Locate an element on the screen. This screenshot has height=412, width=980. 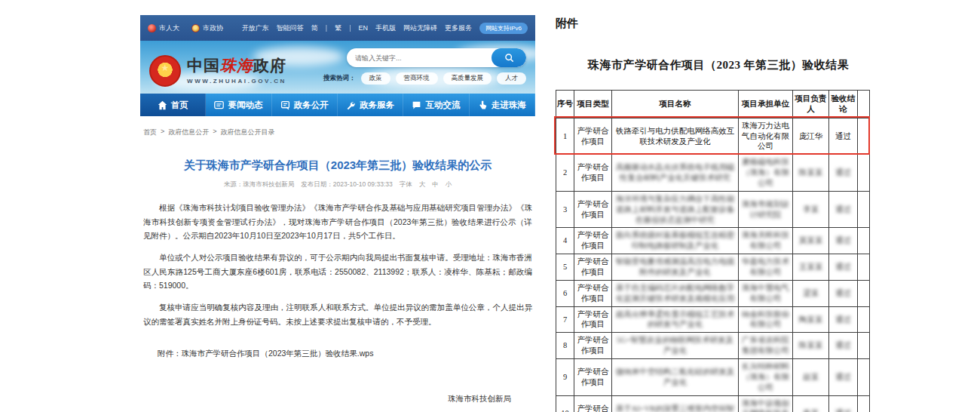
cell-leader: 陶某某 is located at coordinates (811, 320).